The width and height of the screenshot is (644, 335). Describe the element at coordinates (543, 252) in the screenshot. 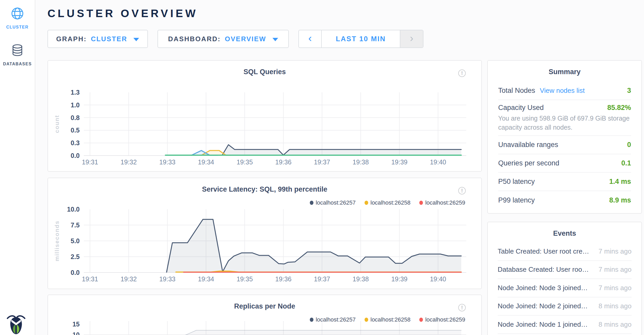

I see `event-text: Table Created: User root cre…` at that location.